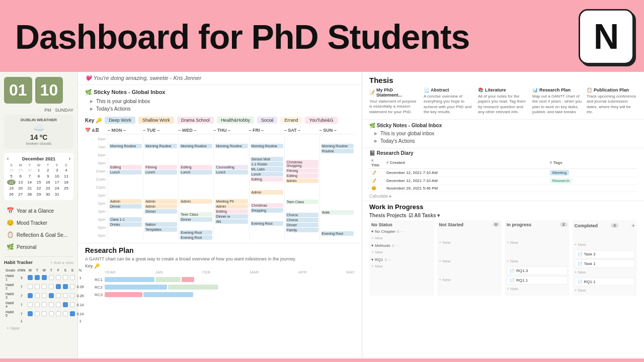 This screenshot has height=362, width=644. Describe the element at coordinates (69, 159) in the screenshot. I see `calendar-next: ›` at that location.